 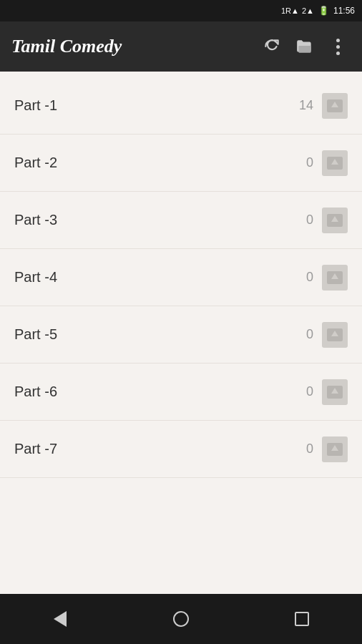 What do you see at coordinates (305, 47) in the screenshot?
I see `folder-button` at bounding box center [305, 47].